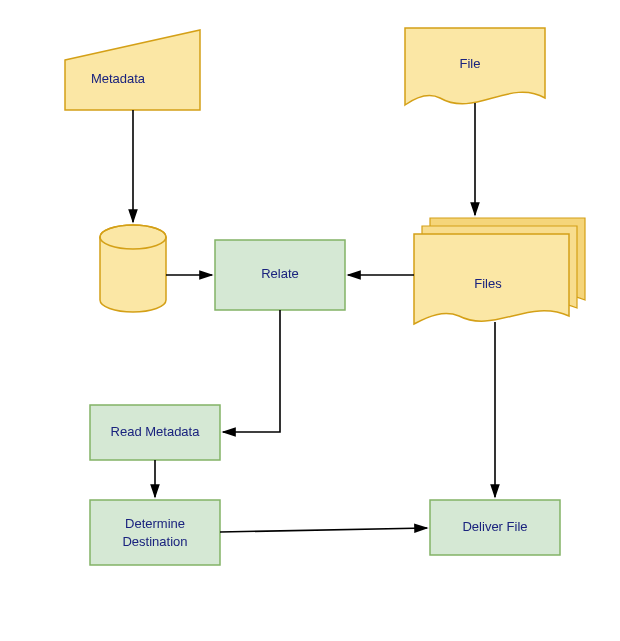 Image resolution: width=620 pixels, height=641 pixels. Describe the element at coordinates (470, 64) in the screenshot. I see `label-file: File` at that location.